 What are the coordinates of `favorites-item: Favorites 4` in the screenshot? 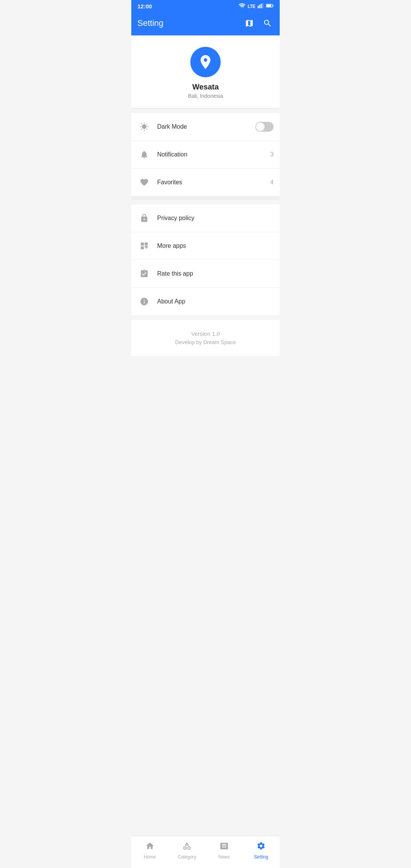 It's located at (206, 182).